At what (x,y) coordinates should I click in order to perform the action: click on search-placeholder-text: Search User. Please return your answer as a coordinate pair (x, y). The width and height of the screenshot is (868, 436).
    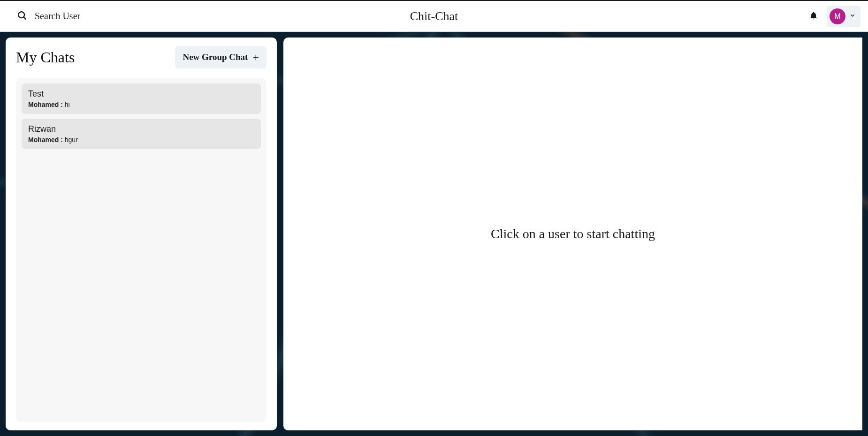
    Looking at the image, I should click on (57, 16).